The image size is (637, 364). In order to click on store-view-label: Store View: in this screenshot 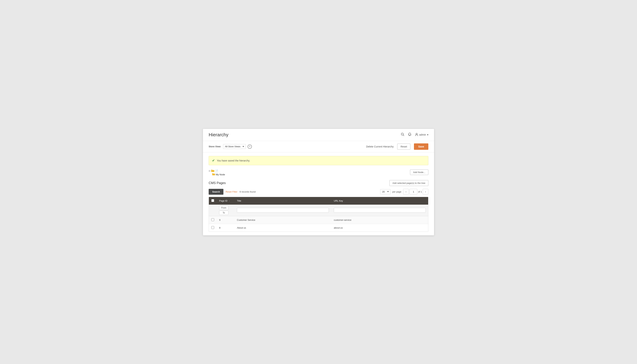, I will do `click(215, 146)`.